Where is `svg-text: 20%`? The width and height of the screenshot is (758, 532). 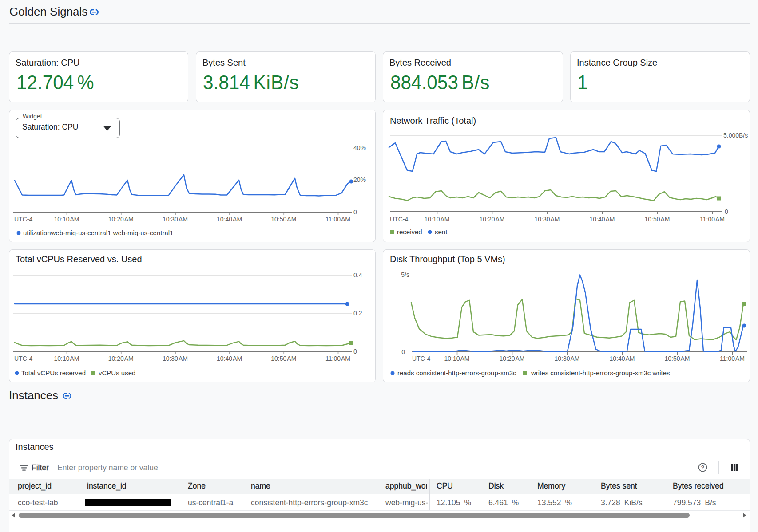
svg-text: 20% is located at coordinates (360, 180).